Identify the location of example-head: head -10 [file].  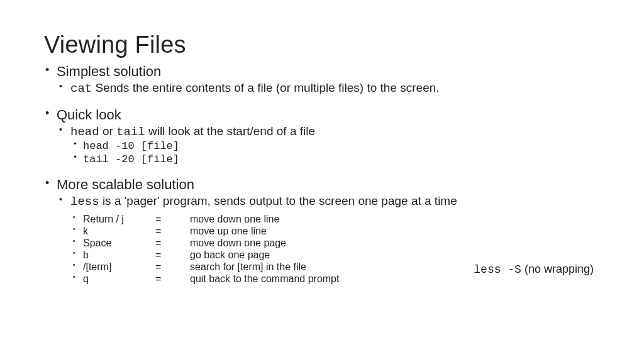
(335, 146).